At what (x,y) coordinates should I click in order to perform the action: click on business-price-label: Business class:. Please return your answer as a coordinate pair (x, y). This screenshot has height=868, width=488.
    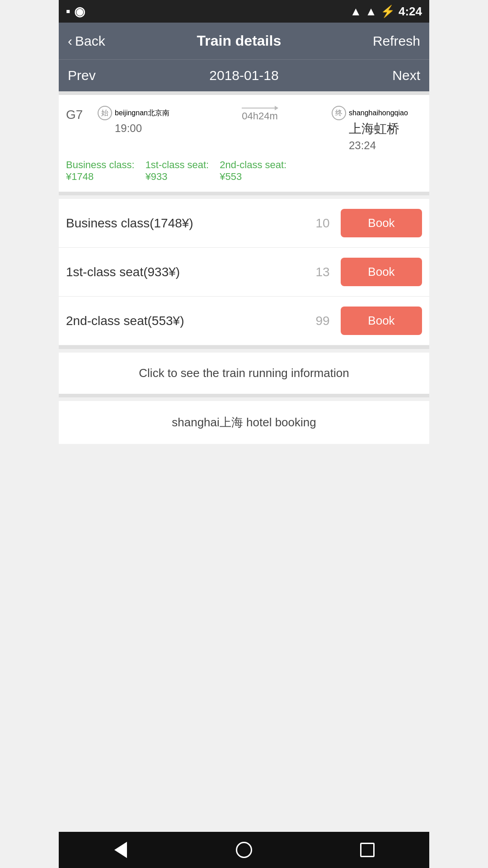
    Looking at the image, I should click on (100, 165).